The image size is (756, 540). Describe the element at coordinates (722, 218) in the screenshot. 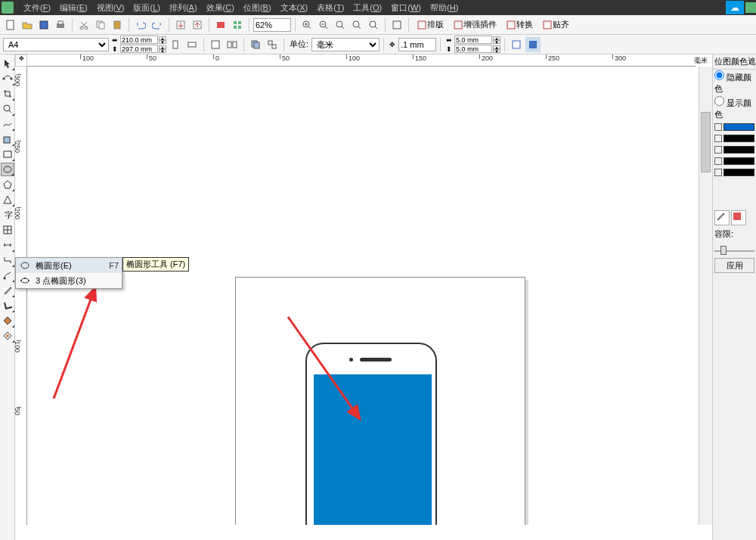

I see `eyedropper-button` at that location.